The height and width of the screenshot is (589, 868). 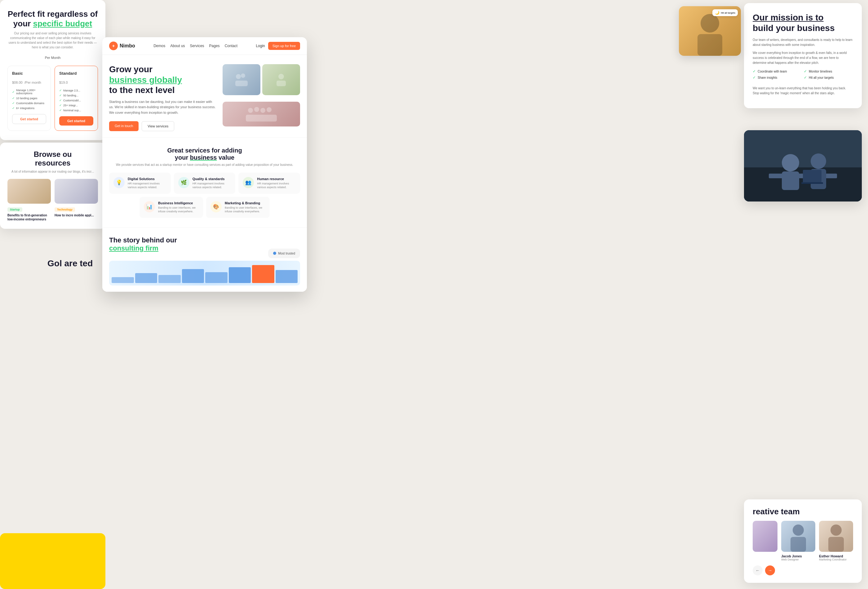 I want to click on nav-pages: Pages, so click(x=214, y=46).